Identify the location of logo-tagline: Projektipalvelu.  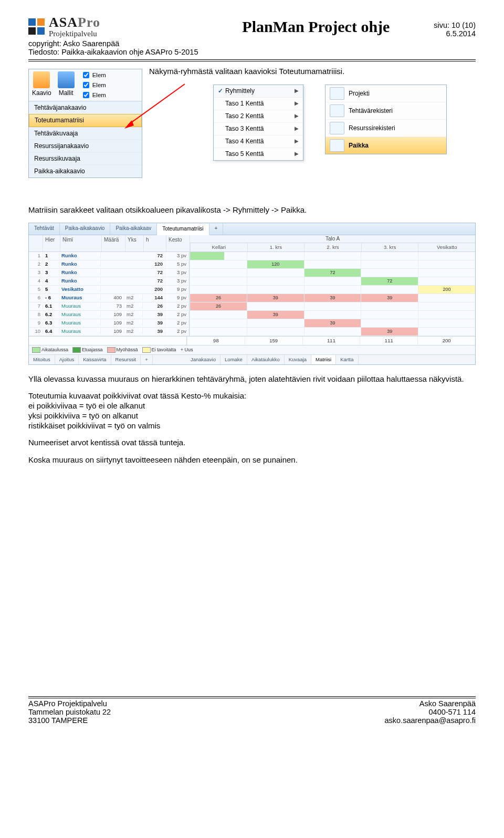
(75, 34).